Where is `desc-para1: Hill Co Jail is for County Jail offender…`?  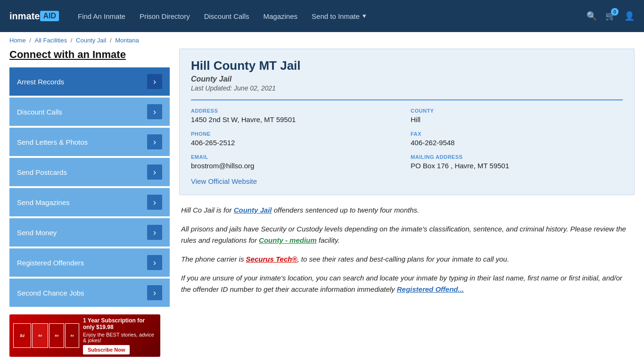
desc-para1: Hill Co Jail is for County Jail offender… is located at coordinates (407, 210).